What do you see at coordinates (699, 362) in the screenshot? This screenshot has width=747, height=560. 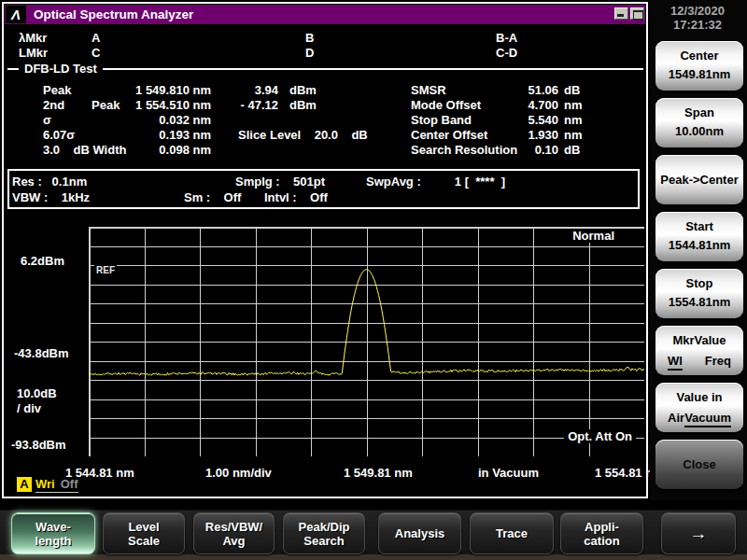 I see `softkey-options: WlFreq` at bounding box center [699, 362].